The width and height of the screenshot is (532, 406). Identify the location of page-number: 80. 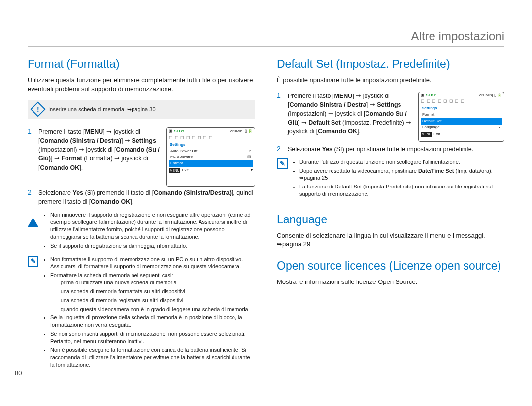
(18, 373).